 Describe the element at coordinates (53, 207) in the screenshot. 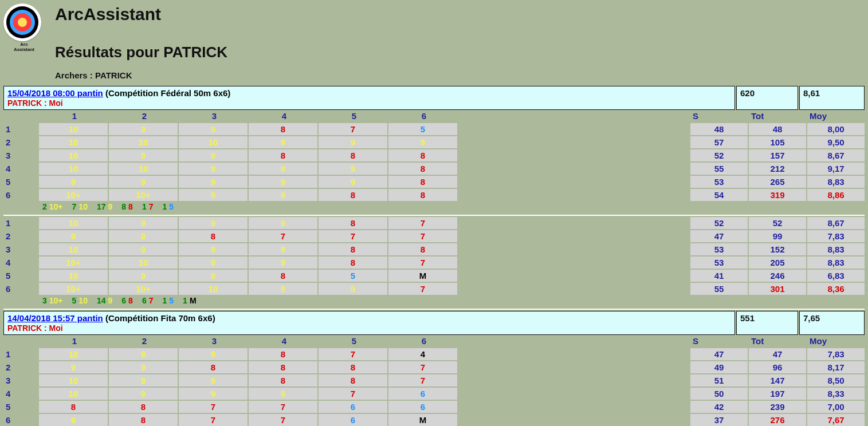

I see `tally-pair: 210+` at that location.